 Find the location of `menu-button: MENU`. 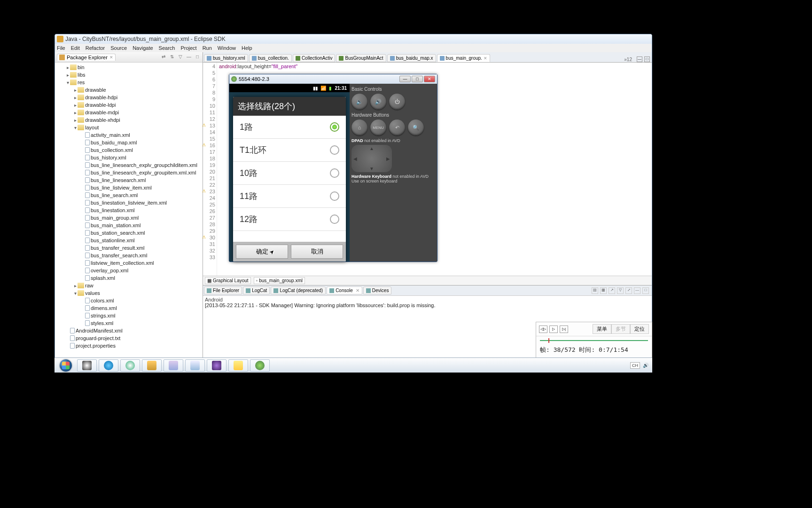

menu-button: MENU is located at coordinates (378, 127).